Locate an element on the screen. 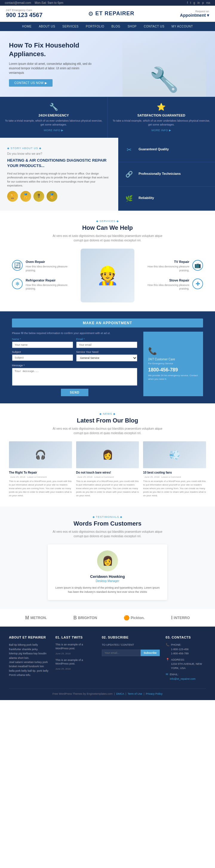 This screenshot has width=215, height=868. footer-address-label: ADDRESS: is located at coordinates (189, 660).